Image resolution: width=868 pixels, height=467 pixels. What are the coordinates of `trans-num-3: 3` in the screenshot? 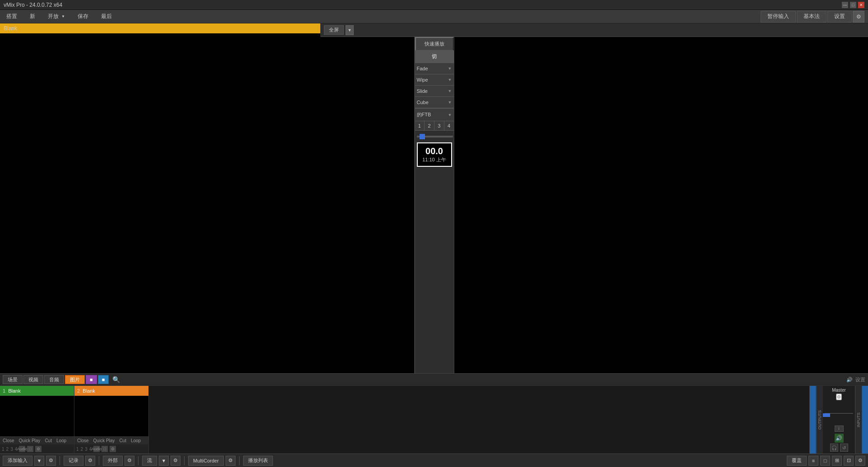 It's located at (439, 126).